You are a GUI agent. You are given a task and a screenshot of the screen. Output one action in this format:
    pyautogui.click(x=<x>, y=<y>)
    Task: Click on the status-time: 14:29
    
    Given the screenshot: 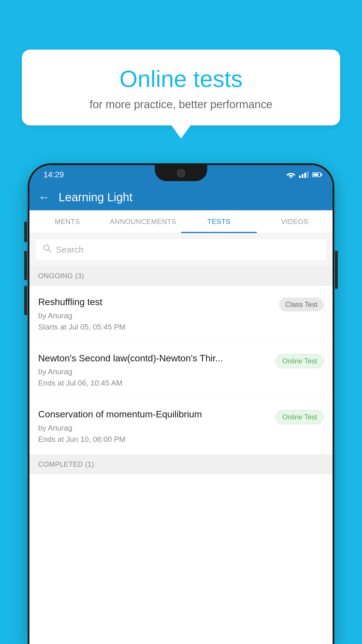 What is the action you would take?
    pyautogui.click(x=54, y=175)
    